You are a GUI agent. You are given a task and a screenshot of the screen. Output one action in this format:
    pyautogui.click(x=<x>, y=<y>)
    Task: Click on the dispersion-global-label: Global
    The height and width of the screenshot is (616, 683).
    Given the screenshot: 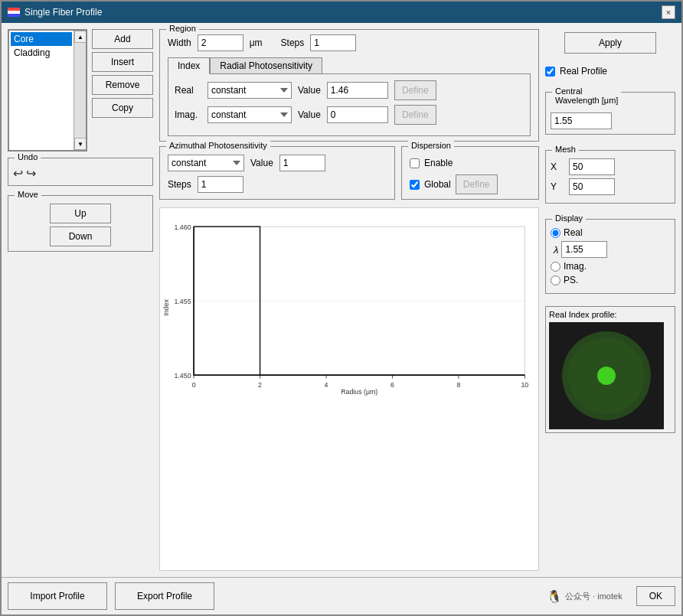 What is the action you would take?
    pyautogui.click(x=438, y=184)
    